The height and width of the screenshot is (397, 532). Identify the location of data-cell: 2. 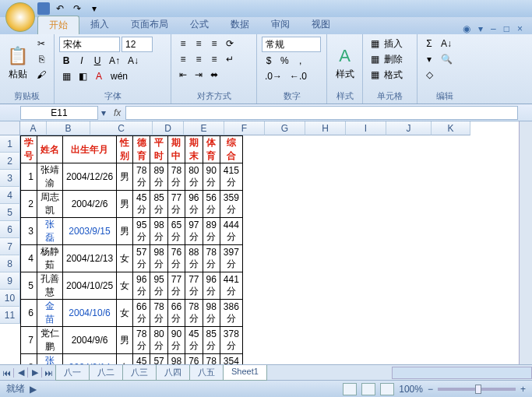
(30, 204).